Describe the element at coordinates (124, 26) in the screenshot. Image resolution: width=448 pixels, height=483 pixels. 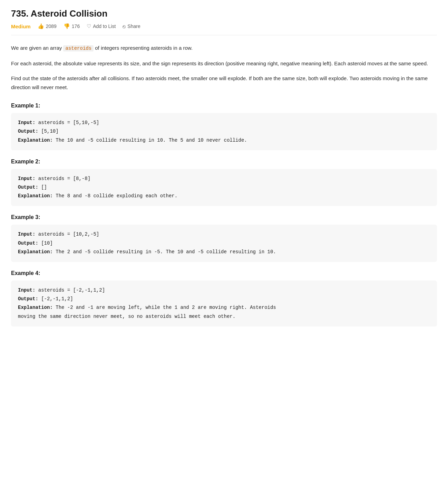
I see `share-icon: ⎋` at that location.